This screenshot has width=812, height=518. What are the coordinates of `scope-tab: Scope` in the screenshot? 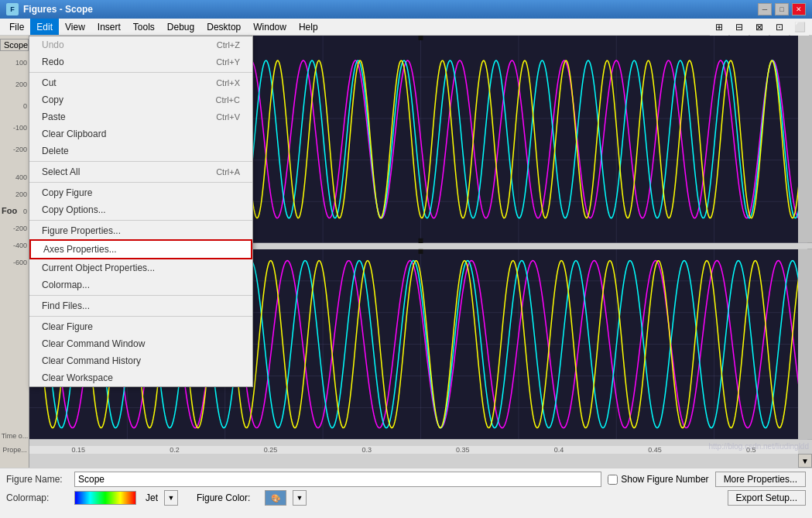 It's located at (14, 45).